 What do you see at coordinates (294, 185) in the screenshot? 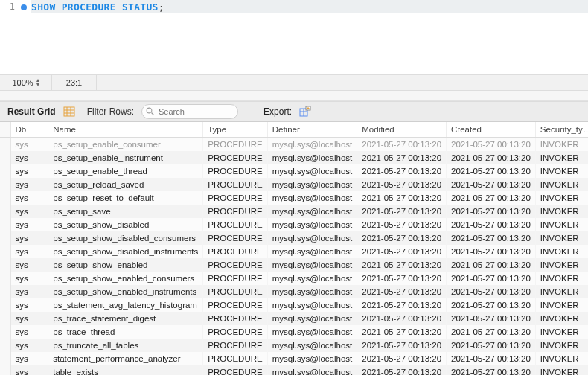
I see `table-row: sysps_setup_reload_savedPROCEDUREmysql.s…` at bounding box center [294, 185].